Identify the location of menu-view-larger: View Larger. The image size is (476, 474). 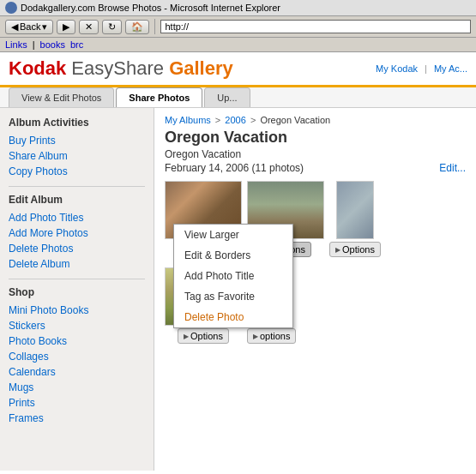
(233, 235).